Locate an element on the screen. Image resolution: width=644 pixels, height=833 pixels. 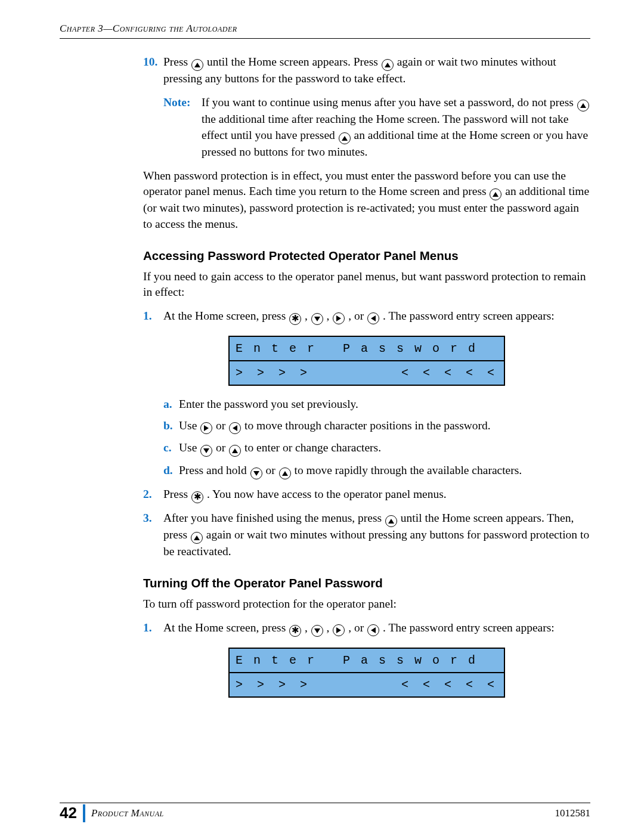
substep-body: Enter the password you set previously. is located at coordinates (385, 404).